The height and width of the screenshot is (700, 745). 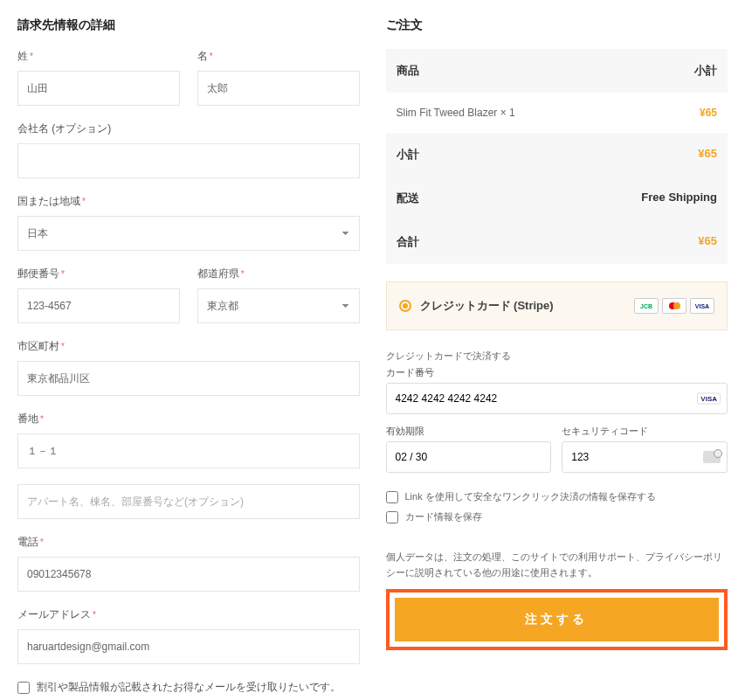 What do you see at coordinates (679, 198) in the screenshot?
I see `shipping-value: Free Shipping` at bounding box center [679, 198].